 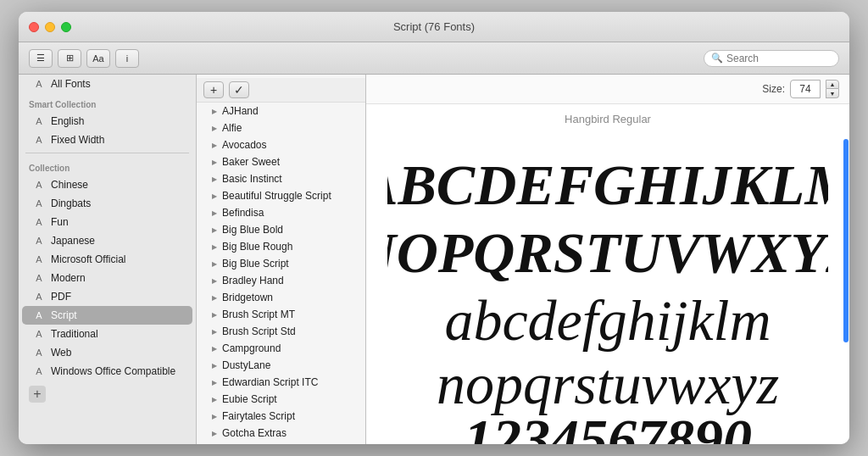 I want to click on fun-icon: A, so click(x=39, y=222).